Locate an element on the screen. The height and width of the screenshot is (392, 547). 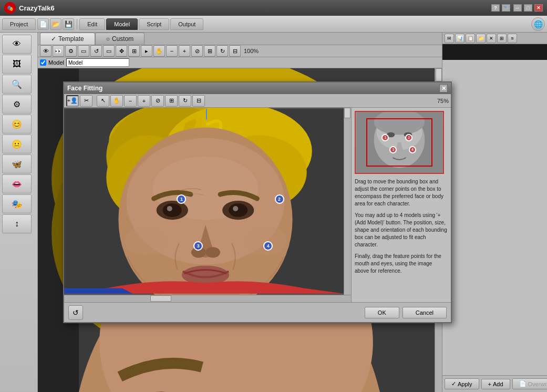
lasso-tool: ↺ is located at coordinates (96, 51).